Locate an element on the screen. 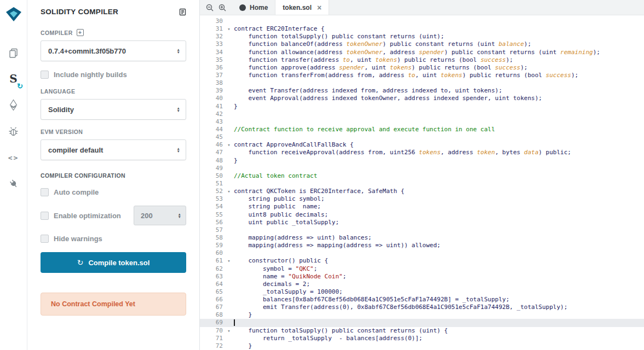 The image size is (644, 350). nightly-builds-checkbox is located at coordinates (45, 74).